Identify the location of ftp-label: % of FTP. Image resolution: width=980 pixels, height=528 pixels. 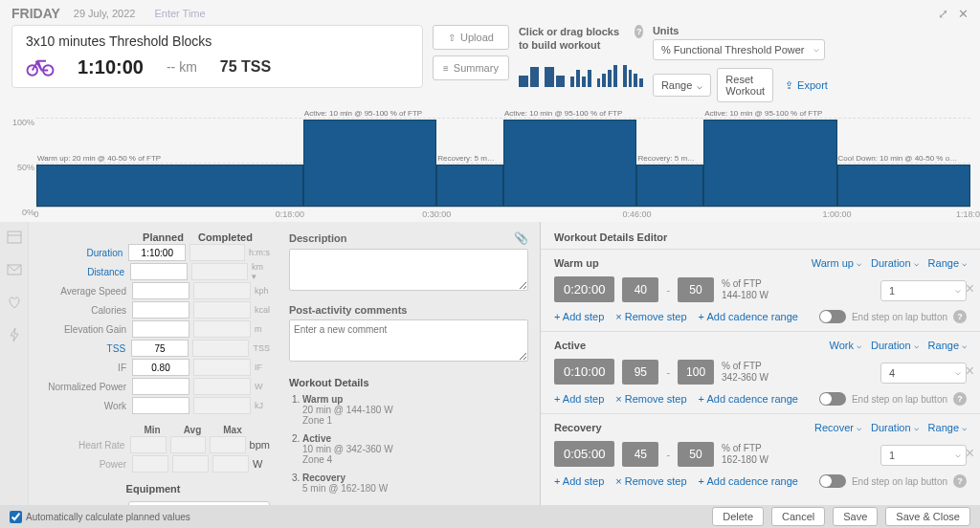
(745, 449).